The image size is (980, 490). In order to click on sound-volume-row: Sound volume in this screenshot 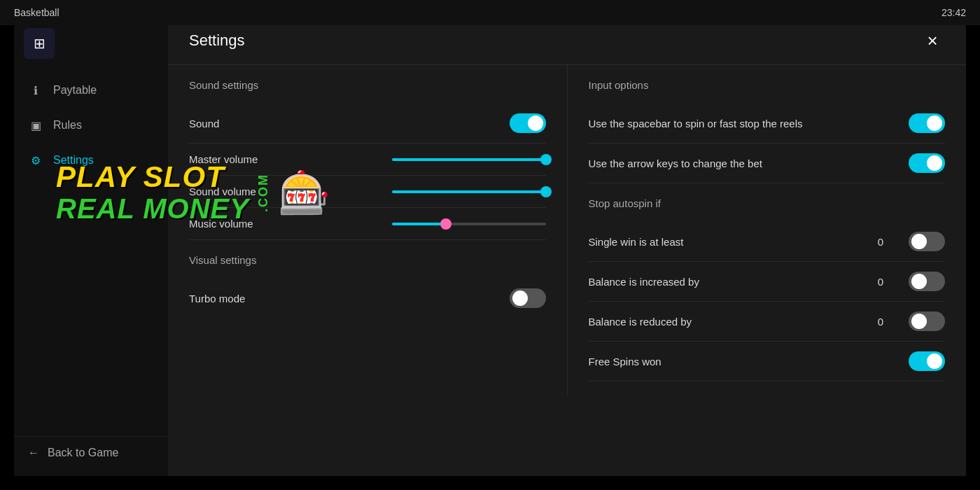, I will do `click(368, 192)`.